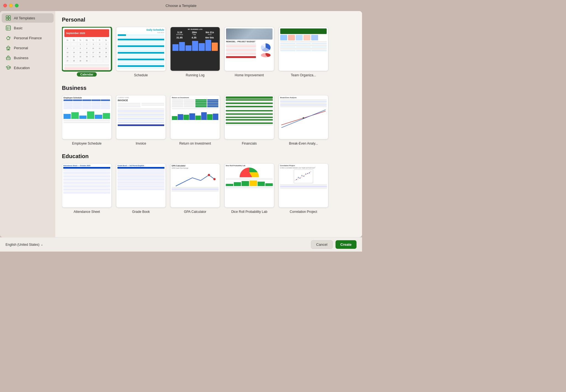 The height and width of the screenshot is (392, 566). Describe the element at coordinates (141, 75) in the screenshot. I see `schedule-label: Schedule` at that location.